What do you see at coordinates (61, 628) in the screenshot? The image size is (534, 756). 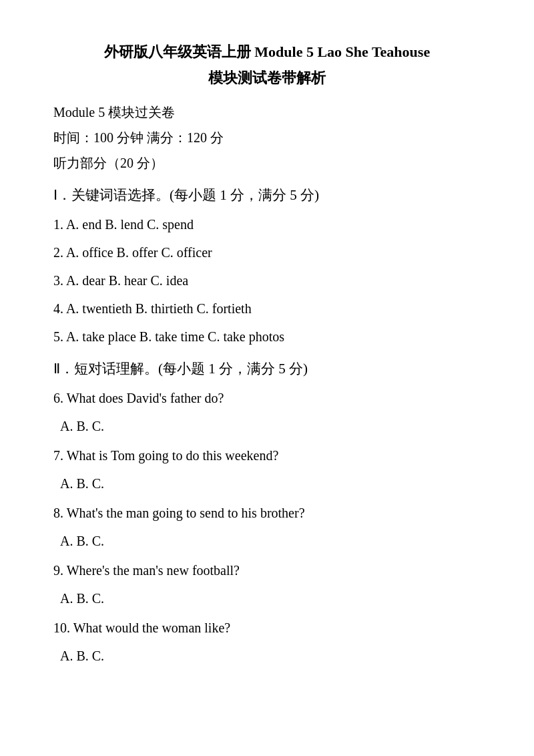 I see `q10-num: 10.` at bounding box center [61, 628].